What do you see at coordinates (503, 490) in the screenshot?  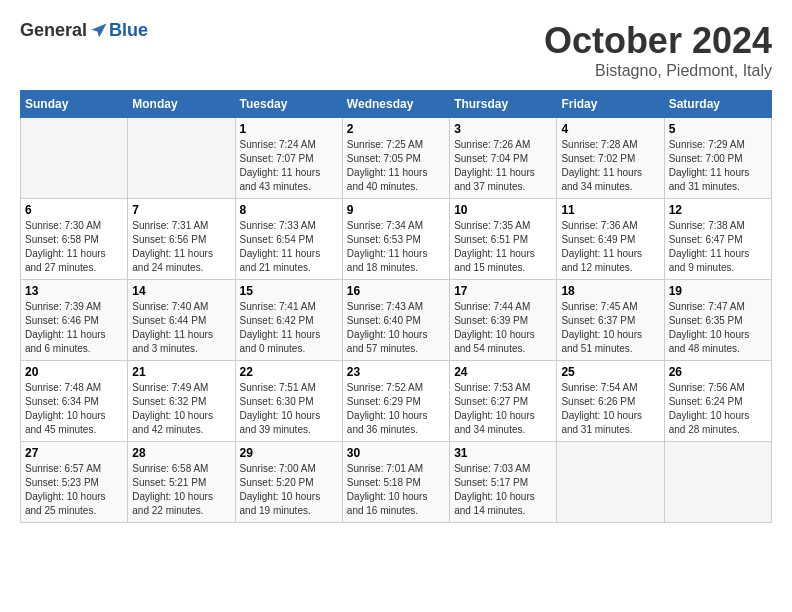 I see `day-info: Sunrise: 7:03 AM Sunset: 5:17 PM Dayligh…` at bounding box center [503, 490].